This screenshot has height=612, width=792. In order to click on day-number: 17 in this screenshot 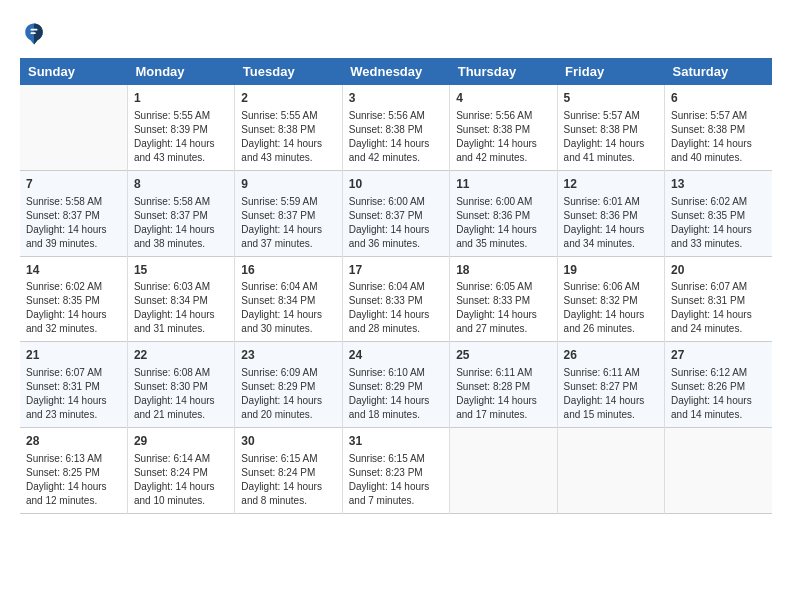, I will do `click(396, 270)`.